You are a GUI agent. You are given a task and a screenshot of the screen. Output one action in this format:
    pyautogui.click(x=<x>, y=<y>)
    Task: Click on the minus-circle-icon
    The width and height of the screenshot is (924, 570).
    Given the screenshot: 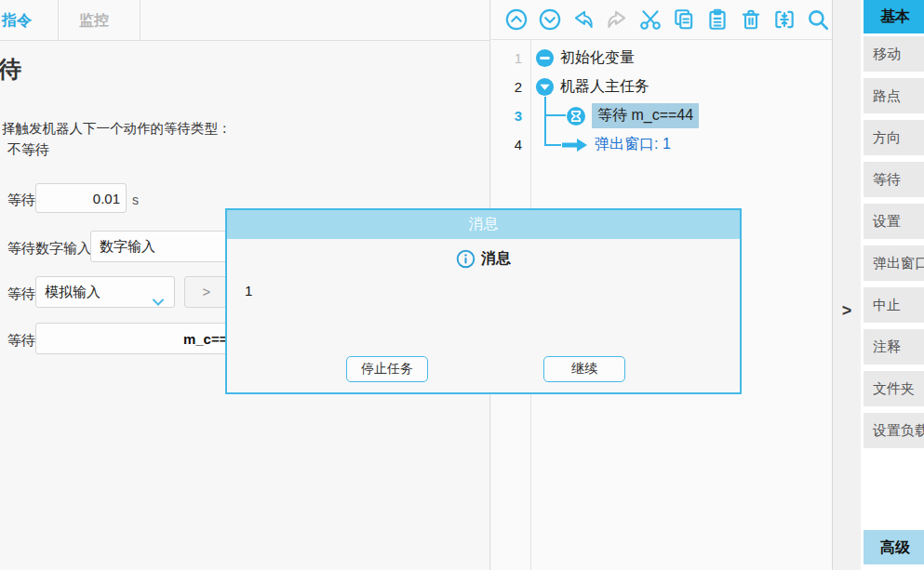 What is the action you would take?
    pyautogui.click(x=545, y=58)
    